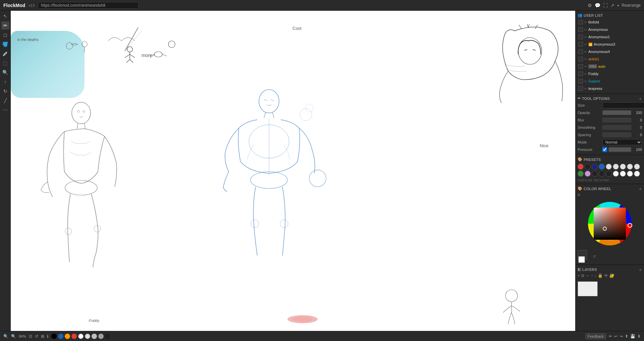 This screenshot has width=644, height=341. I want to click on user-row: ✏Anonymous1, so click(610, 37).